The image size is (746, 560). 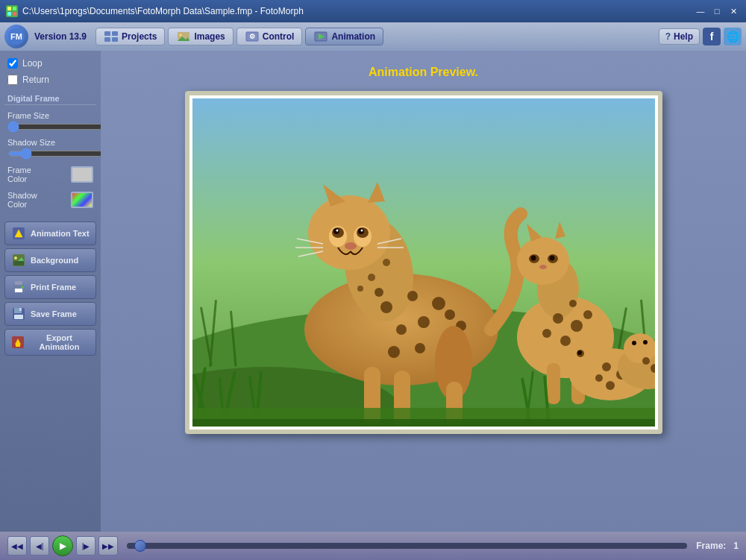 I want to click on loop-checkbox, so click(x=13, y=63).